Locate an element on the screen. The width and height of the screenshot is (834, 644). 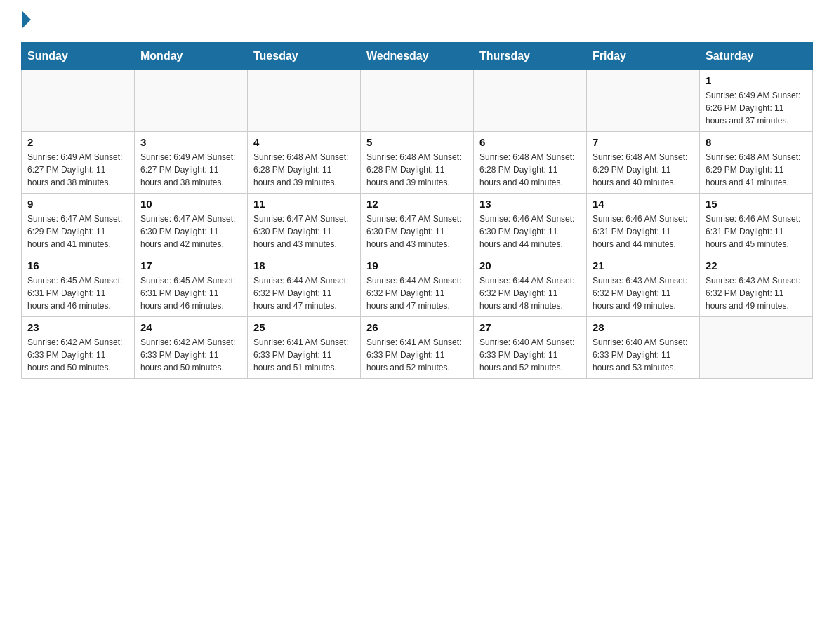
calendar-cell: 11Sunrise: 6:47 AM Sunset: 6:30 PM Dayli… is located at coordinates (305, 224).